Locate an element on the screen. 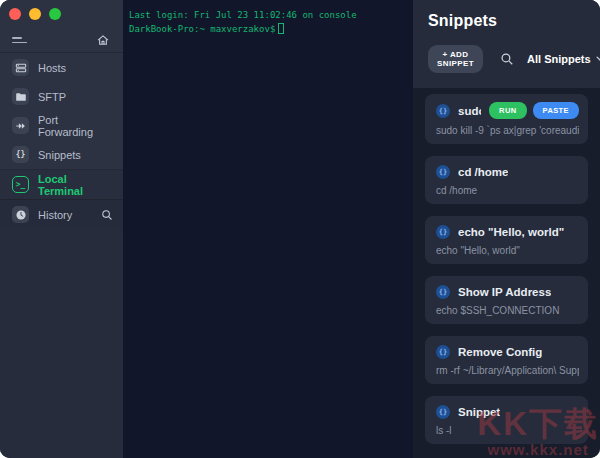 This screenshot has width=600, height=458. close-button is located at coordinates (15, 14).